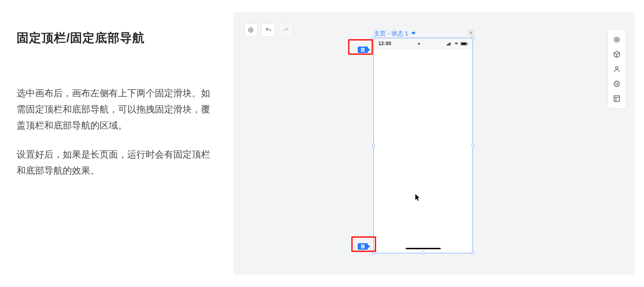 This screenshot has width=644, height=287. I want to click on doc-paragraph-1: 选中画布后，画布左侧有上下两个固定滑块。如需固定顶栏和底部导航，可以拖拽固定滑块…, so click(113, 110).